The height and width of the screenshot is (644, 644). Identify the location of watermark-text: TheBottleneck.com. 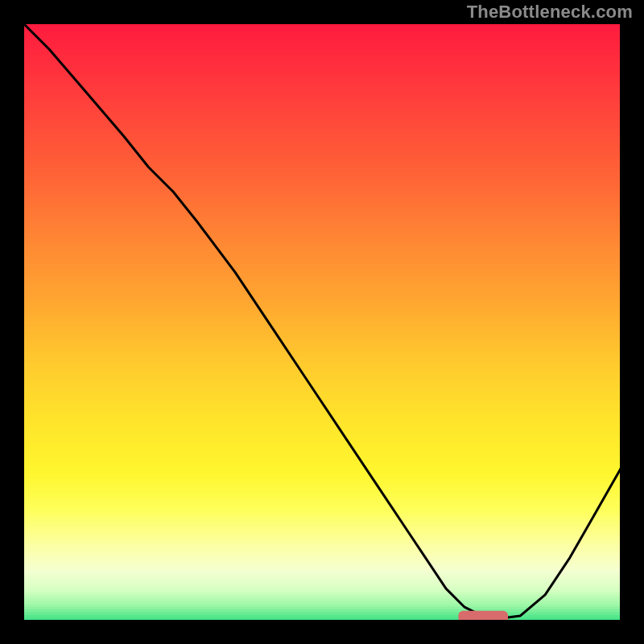
(550, 12).